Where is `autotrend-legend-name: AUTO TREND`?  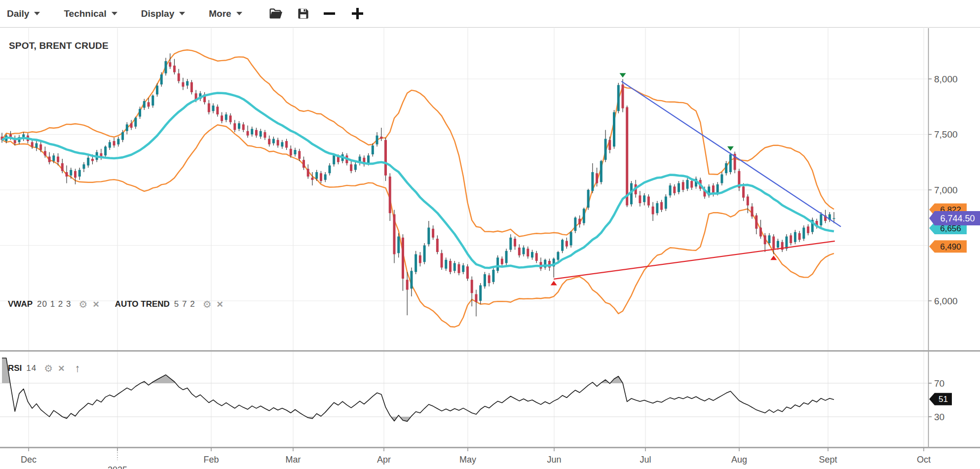 autotrend-legend-name: AUTO TREND is located at coordinates (142, 304).